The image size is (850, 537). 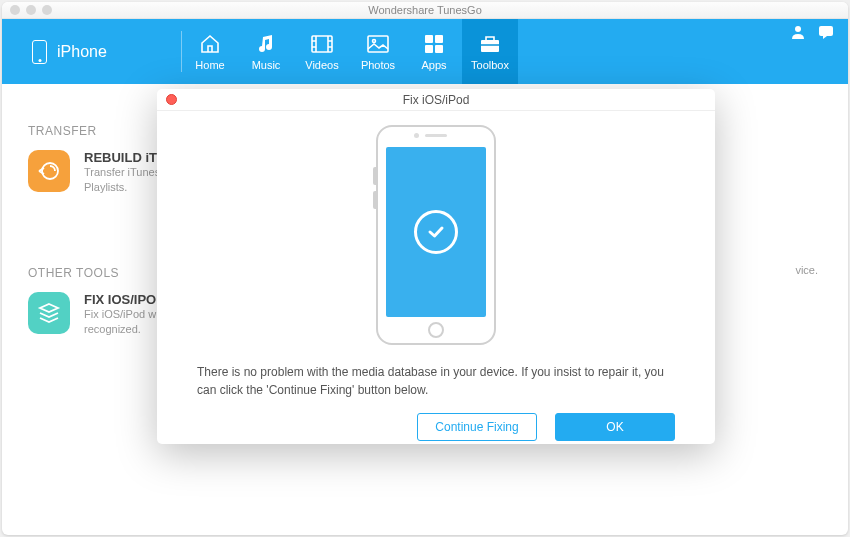 I want to click on nav-label: Photos, so click(x=378, y=65).